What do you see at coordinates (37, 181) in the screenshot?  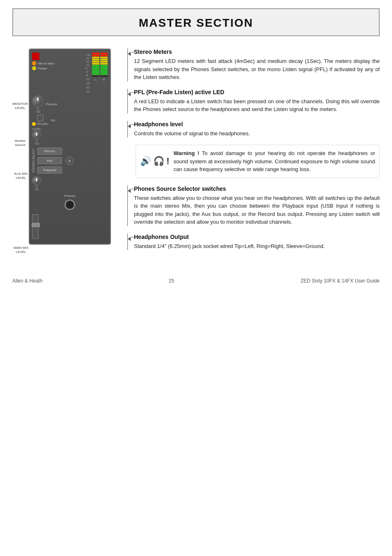 I see `aux-mix-knob` at bounding box center [37, 181].